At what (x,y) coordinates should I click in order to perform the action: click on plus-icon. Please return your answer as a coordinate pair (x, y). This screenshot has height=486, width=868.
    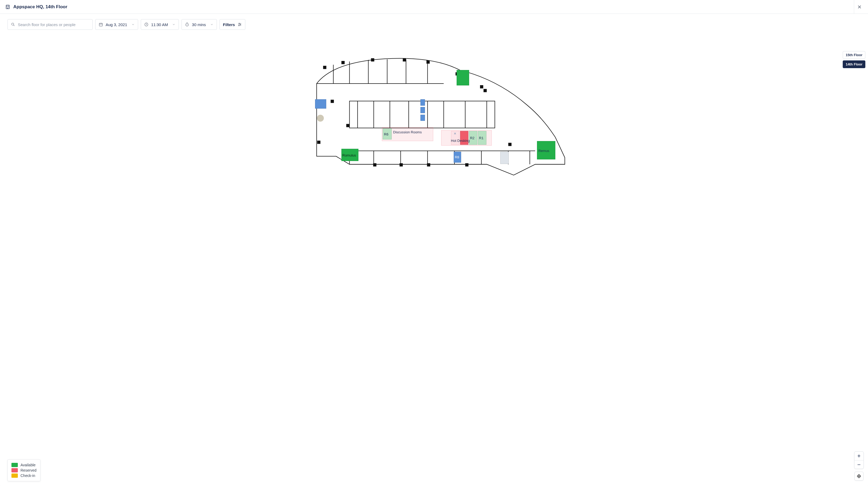
    Looking at the image, I should click on (859, 456).